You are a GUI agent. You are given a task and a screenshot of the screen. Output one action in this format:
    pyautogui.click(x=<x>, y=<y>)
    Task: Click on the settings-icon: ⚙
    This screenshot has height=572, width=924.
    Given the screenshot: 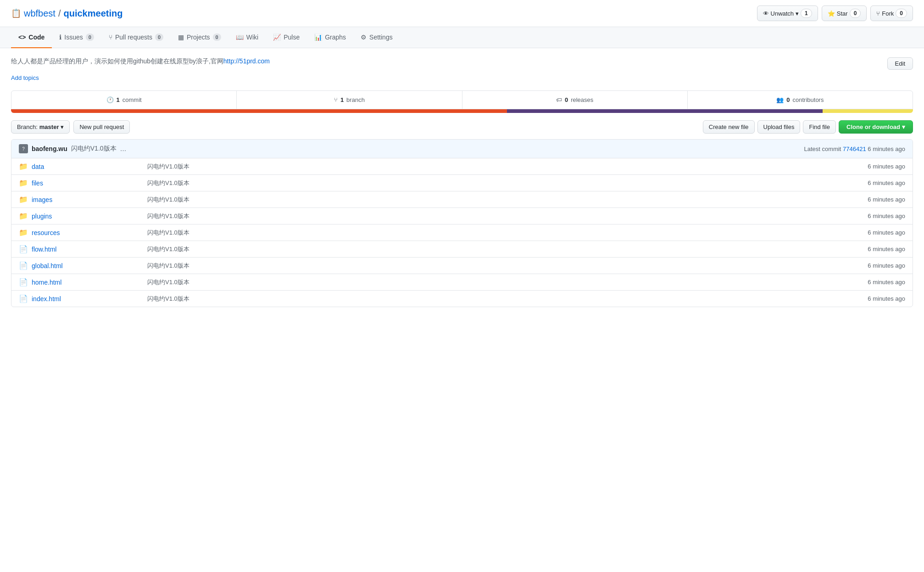 What is the action you would take?
    pyautogui.click(x=363, y=37)
    